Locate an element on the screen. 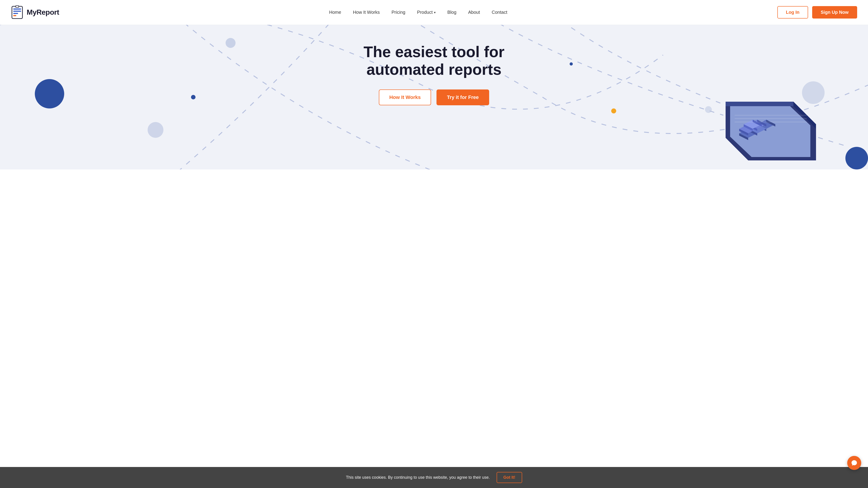 The image size is (868, 488). nav-blog: Blog is located at coordinates (452, 12).